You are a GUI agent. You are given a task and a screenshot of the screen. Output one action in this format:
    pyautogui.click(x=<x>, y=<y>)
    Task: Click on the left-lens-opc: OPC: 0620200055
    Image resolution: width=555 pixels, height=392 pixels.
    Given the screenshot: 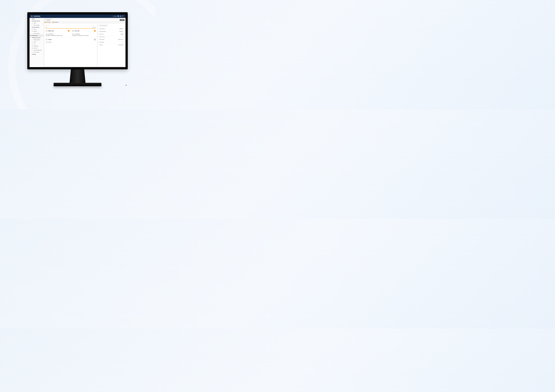 What is the action you would take?
    pyautogui.click(x=84, y=34)
    